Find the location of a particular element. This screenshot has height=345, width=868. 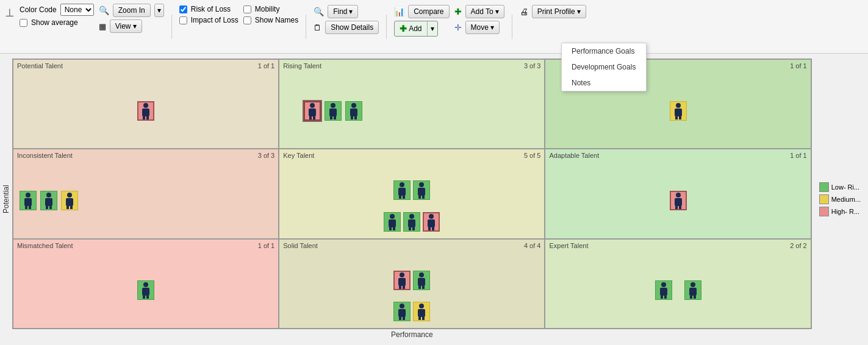

cell-key-talent: Key Talent 5 of 5 is located at coordinates (412, 194).